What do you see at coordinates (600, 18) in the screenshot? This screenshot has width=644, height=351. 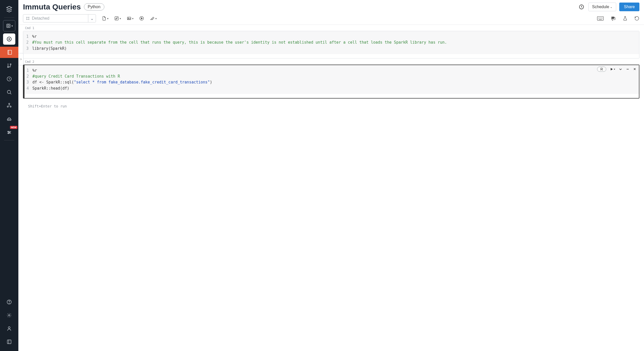 I see `keyboard-icon` at bounding box center [600, 18].